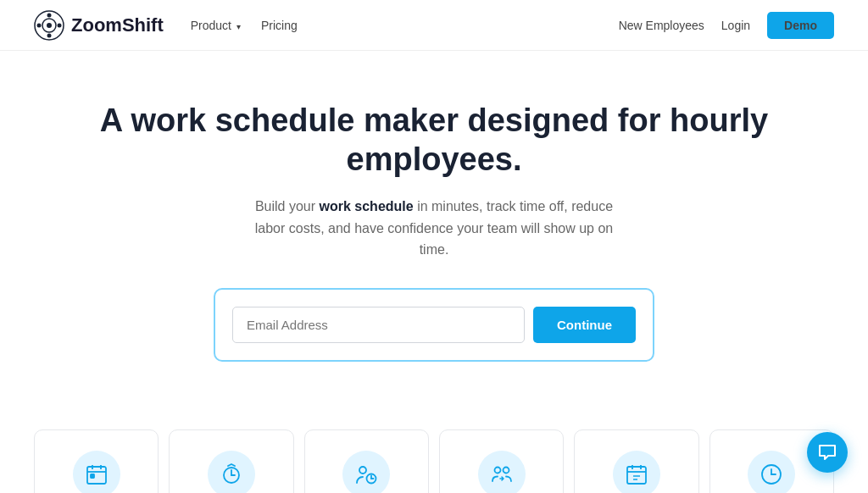  I want to click on email-form: Continue, so click(434, 325).